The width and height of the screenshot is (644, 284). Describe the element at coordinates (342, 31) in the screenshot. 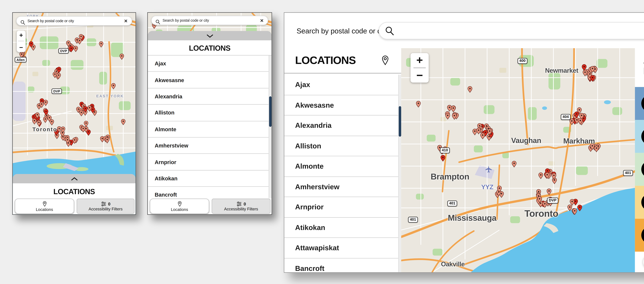

I see `search-label: Search by postal code or city` at that location.